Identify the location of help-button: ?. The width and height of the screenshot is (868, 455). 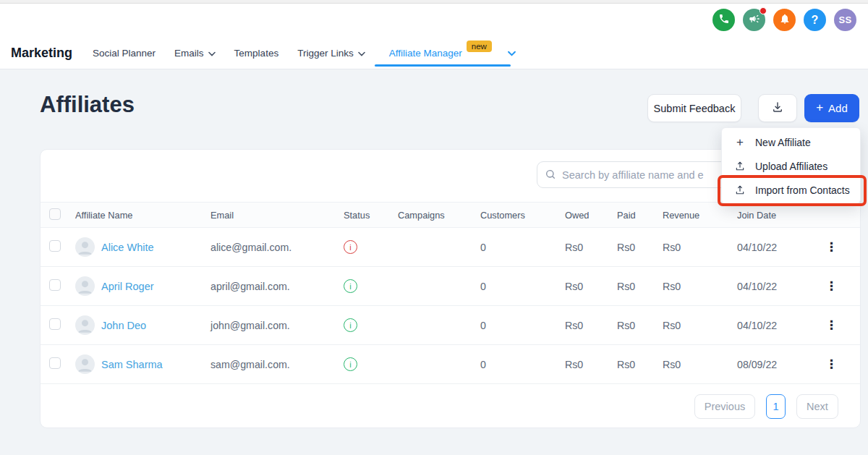
(814, 20).